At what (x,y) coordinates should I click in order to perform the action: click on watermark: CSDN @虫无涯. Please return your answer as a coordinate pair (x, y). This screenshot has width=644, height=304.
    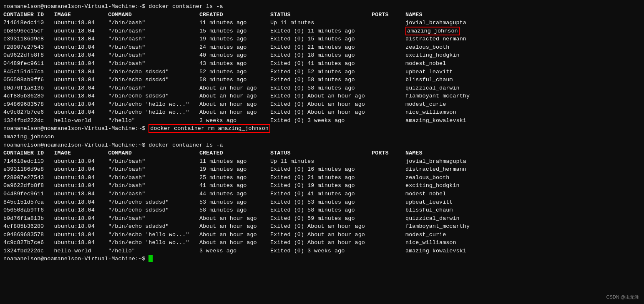
    Looking at the image, I should click on (623, 297).